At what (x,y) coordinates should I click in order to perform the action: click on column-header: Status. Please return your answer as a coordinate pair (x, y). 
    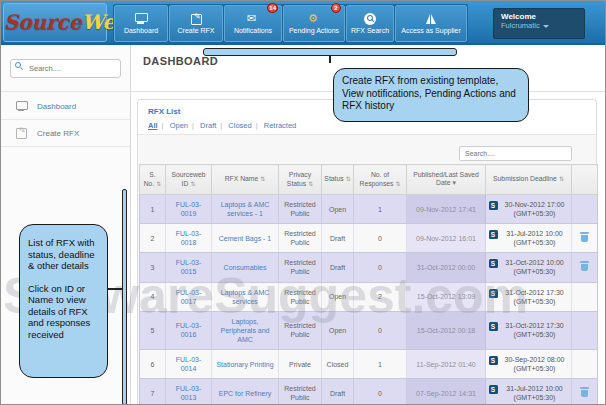
    Looking at the image, I should click on (338, 180).